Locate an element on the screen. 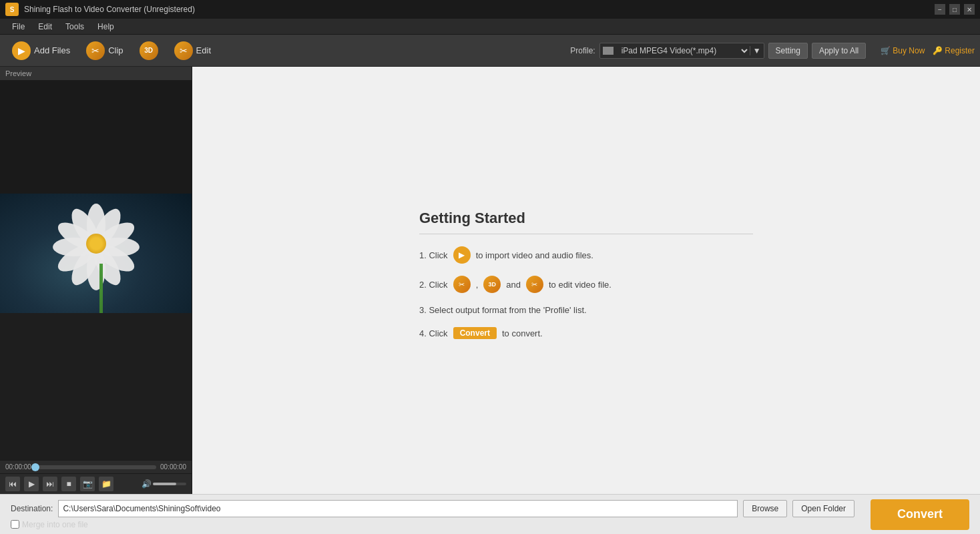 This screenshot has height=534, width=980. destination-label: Destination: is located at coordinates (32, 509).